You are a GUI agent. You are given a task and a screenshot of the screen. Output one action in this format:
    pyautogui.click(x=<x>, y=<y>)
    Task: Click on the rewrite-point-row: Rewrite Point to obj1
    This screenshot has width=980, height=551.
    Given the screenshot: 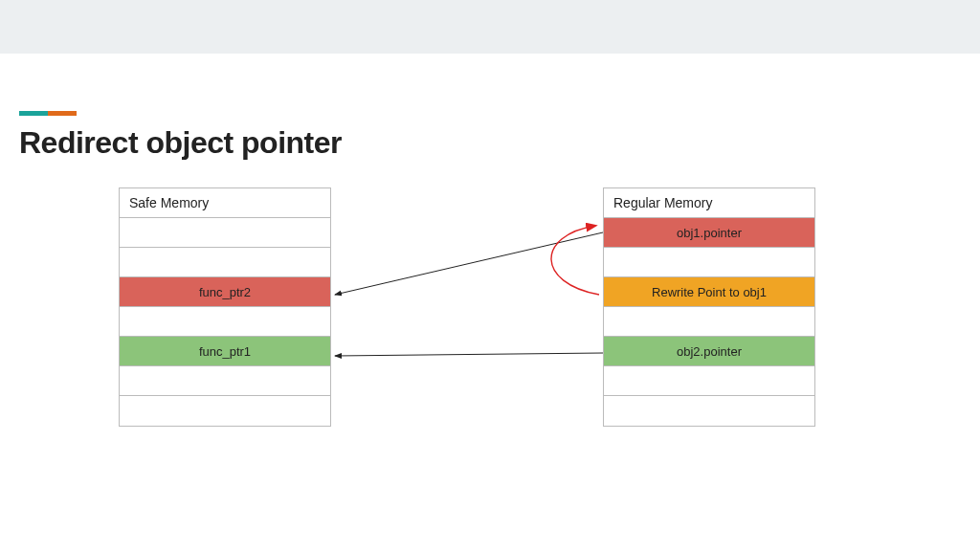 What is the action you would take?
    pyautogui.click(x=709, y=293)
    